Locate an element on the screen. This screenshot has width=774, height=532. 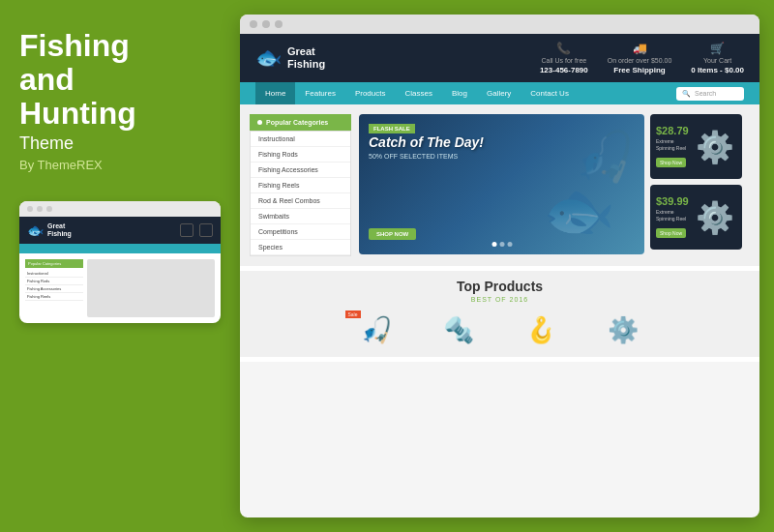
product-2-name: Extreme Spinning Reel is located at coordinates (672, 215).